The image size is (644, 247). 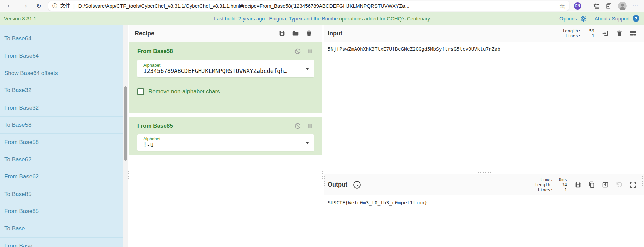 I want to click on sidebar-item-from-base85: From Base85, so click(x=62, y=211).